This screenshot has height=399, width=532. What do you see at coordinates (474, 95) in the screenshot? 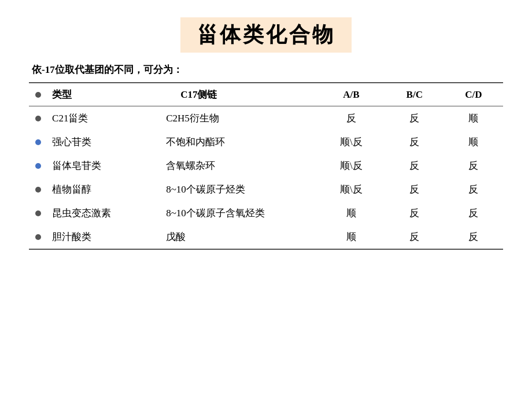
I see `col-cd-header: C/D` at bounding box center [474, 95].